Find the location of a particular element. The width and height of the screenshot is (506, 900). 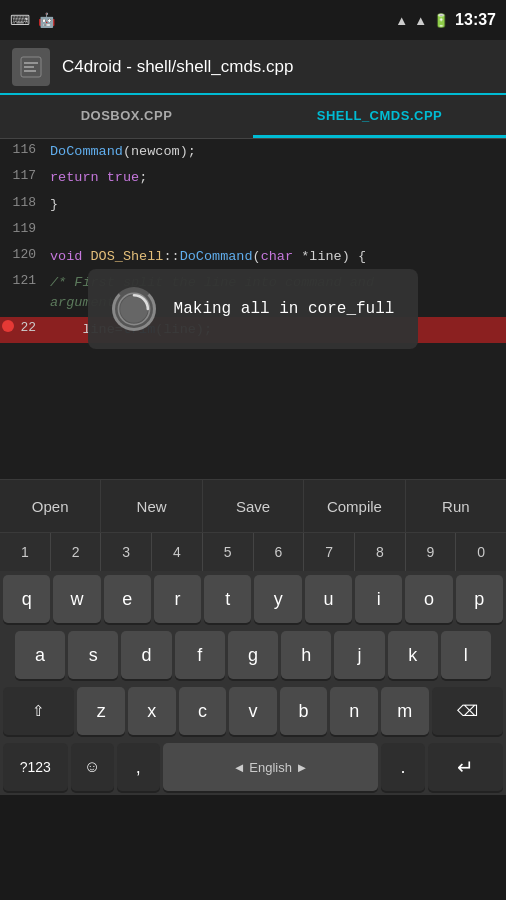

number-row: 1 2 3 4 5 6 7 8 9 0 is located at coordinates (253, 552).